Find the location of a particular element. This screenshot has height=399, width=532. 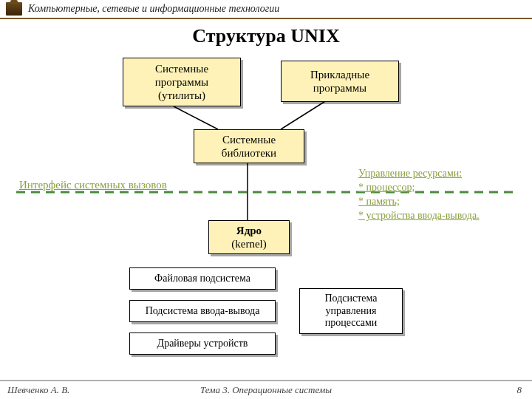

box-io-subsystem: Подсистема ввода-вывода is located at coordinates (202, 311).